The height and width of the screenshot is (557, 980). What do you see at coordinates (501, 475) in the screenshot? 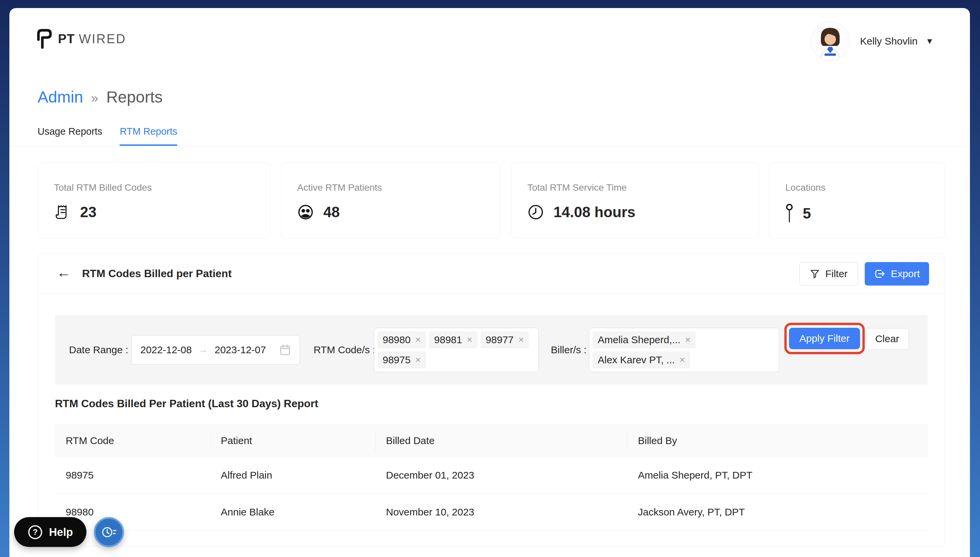
I see `cell-billed-date: December 01, 2023` at bounding box center [501, 475].